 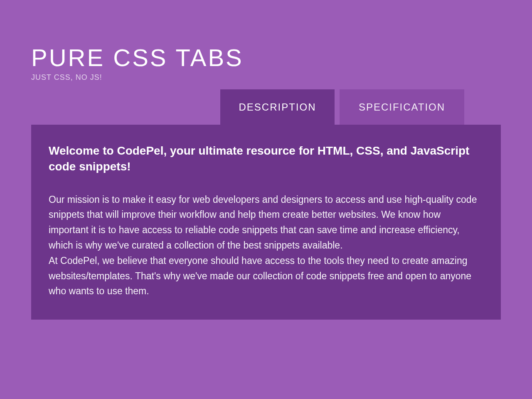 What do you see at coordinates (402, 107) in the screenshot?
I see `tab-specification: SPECIFICATION` at bounding box center [402, 107].